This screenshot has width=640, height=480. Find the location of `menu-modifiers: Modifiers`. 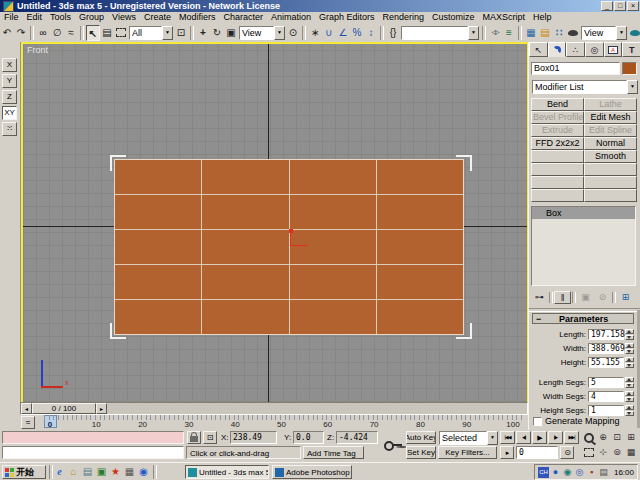

menu-modifiers: Modifiers is located at coordinates (198, 18).